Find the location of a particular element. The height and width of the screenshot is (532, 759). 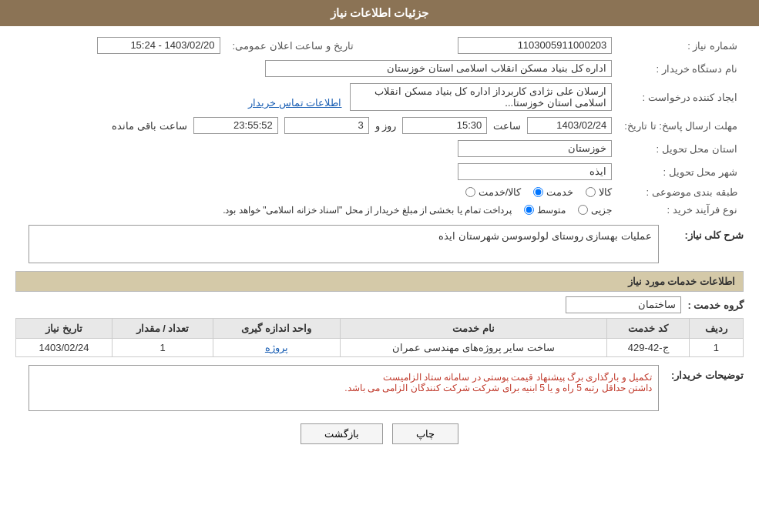

purchase-motavasset-radio is located at coordinates (529, 209).